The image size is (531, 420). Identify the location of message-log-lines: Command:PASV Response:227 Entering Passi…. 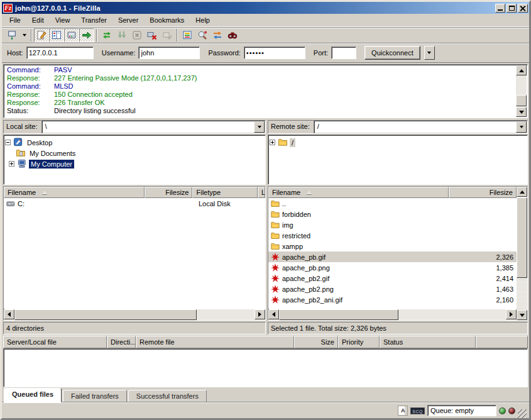
(265, 91).